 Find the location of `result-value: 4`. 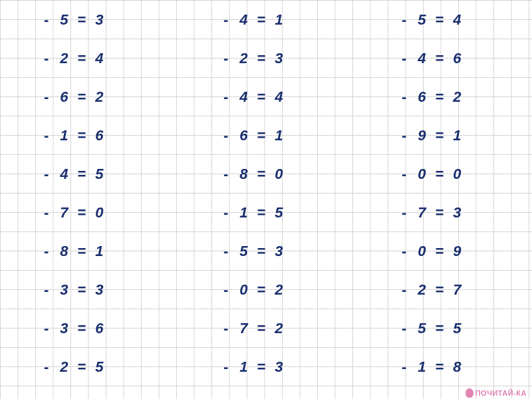

result-value: 4 is located at coordinates (279, 97).